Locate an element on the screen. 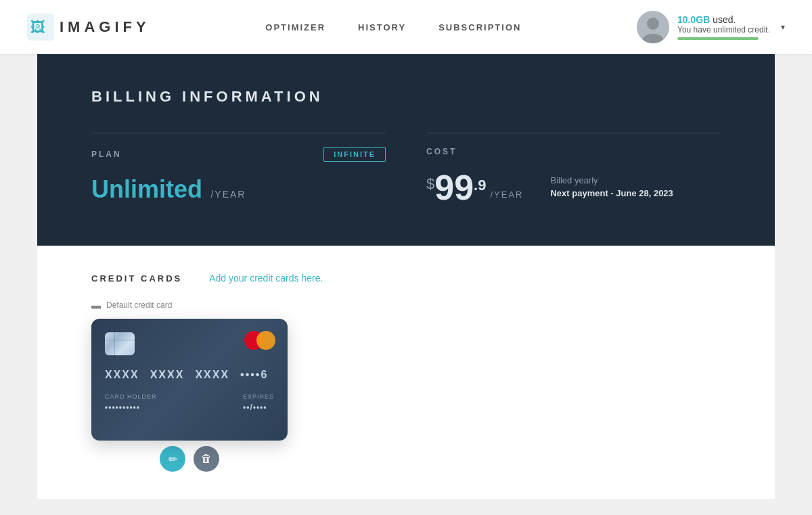 This screenshot has height=515, width=812. cc-expires-label: EXPIRES is located at coordinates (258, 397).